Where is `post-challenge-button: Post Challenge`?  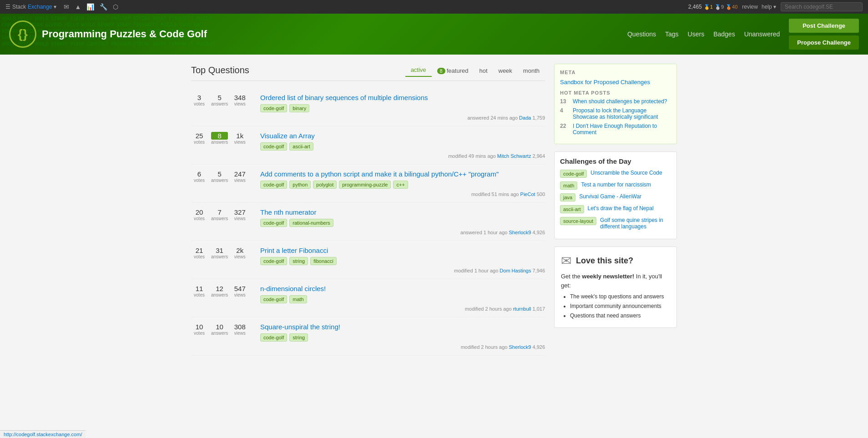
post-challenge-button: Post Challenge is located at coordinates (824, 25).